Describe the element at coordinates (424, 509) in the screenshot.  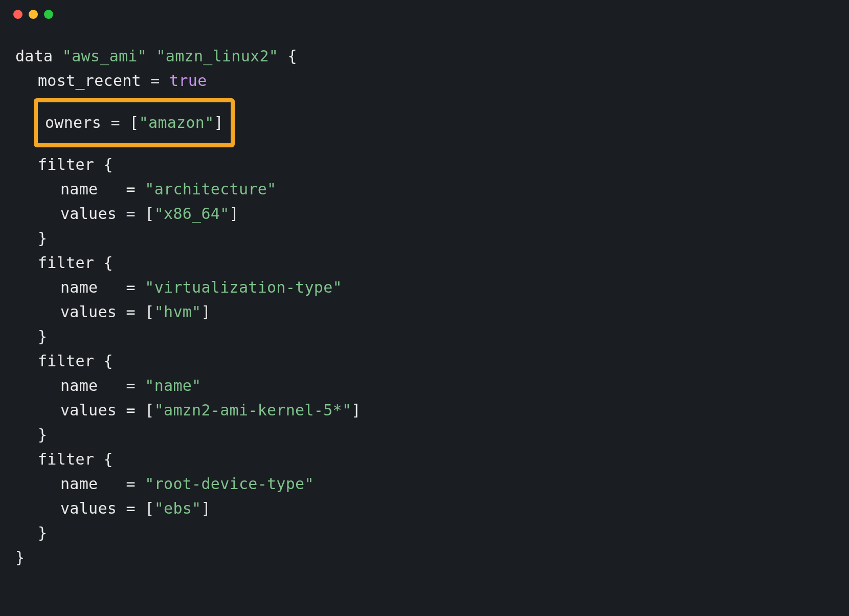
I see `code-line: values = ["ebs"]` at that location.